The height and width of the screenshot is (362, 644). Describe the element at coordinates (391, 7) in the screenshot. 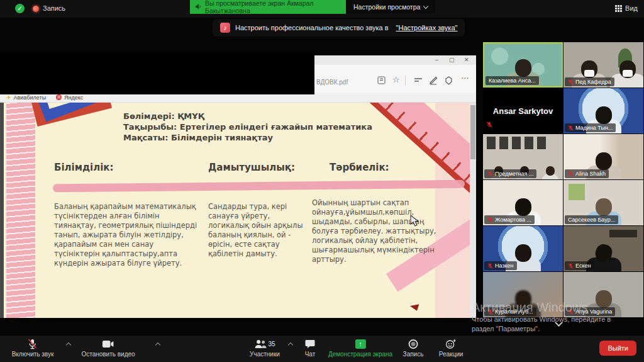

I see `view-settings-dropdown: Настройки просмотра` at that location.